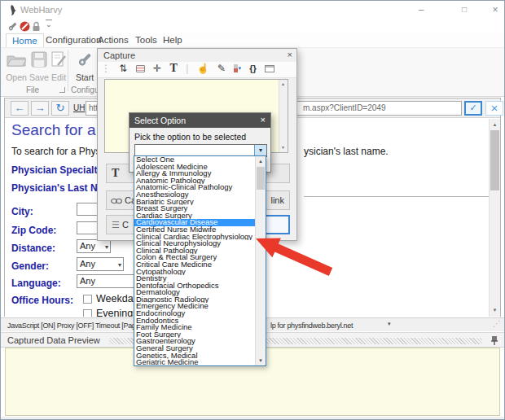  What do you see at coordinates (140, 68) in the screenshot?
I see `image-icon` at bounding box center [140, 68].